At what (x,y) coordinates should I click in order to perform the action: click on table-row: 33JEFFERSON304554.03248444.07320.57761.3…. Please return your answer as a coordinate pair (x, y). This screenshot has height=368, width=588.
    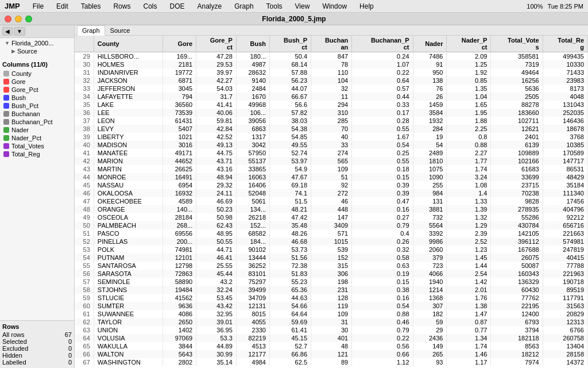
    Looking at the image, I should click on (331, 89).